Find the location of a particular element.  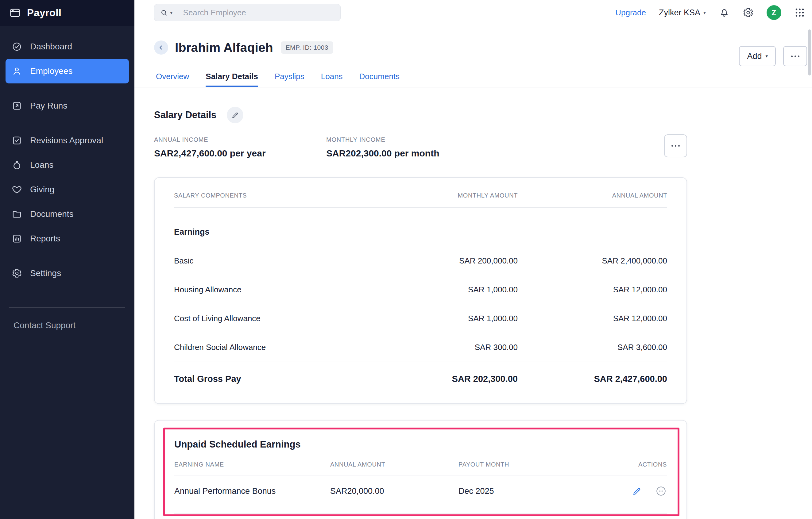

sidebar-item-dashboard: Dashboard is located at coordinates (67, 47).